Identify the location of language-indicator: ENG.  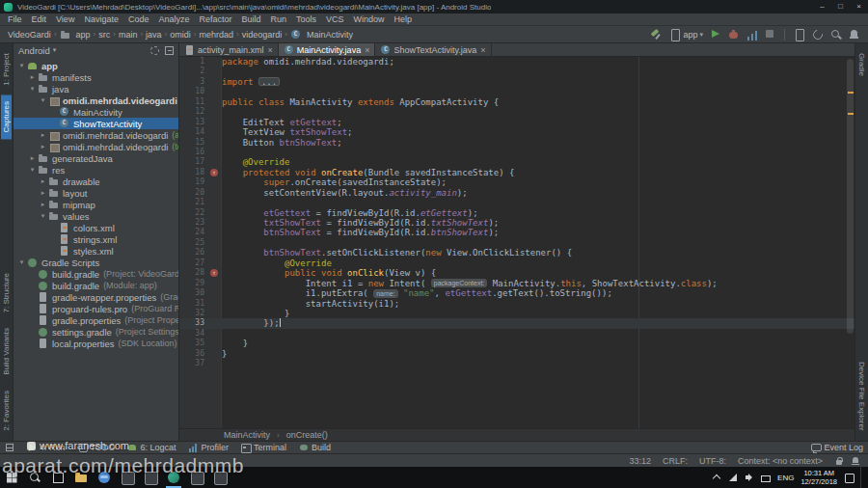
(785, 478).